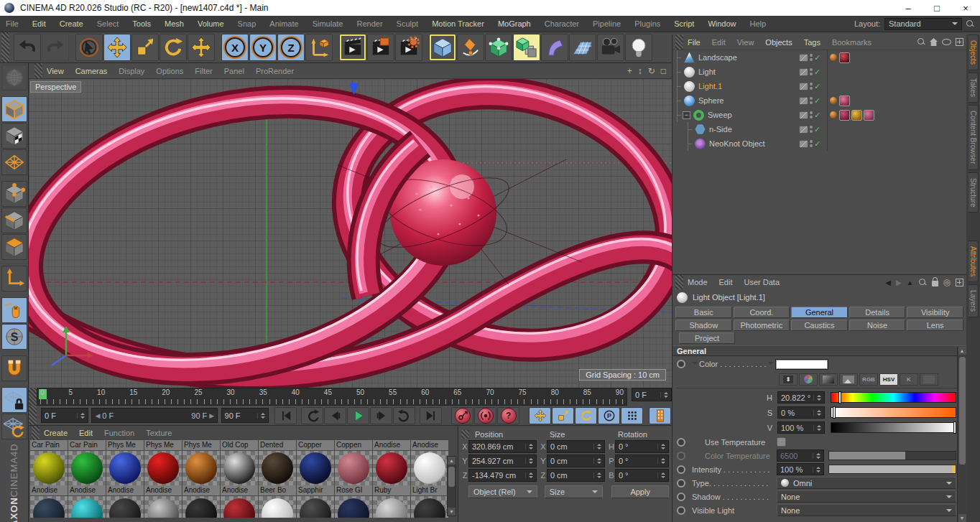 This screenshot has height=522, width=980. Describe the element at coordinates (131, 71) in the screenshot. I see `viewport-menu-item: Display` at that location.